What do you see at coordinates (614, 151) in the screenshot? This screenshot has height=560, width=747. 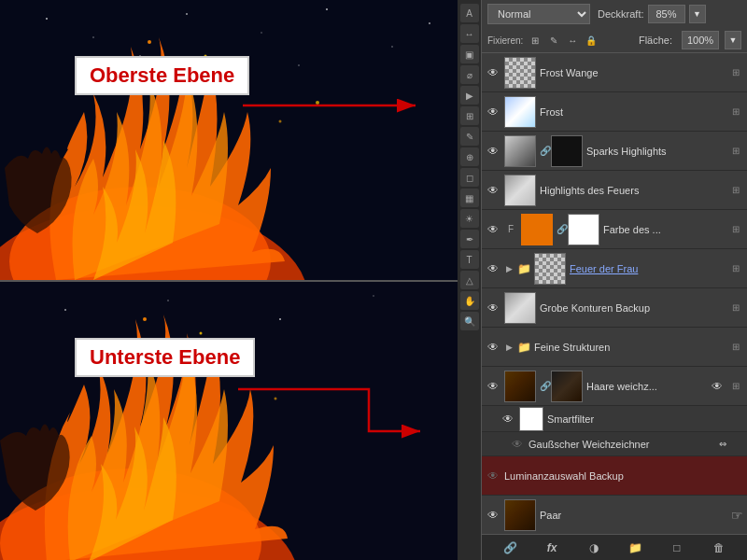 I see `layer-sparks-highlights: 👁 🔗 Sparks Highlights ⊞` at bounding box center [614, 151].